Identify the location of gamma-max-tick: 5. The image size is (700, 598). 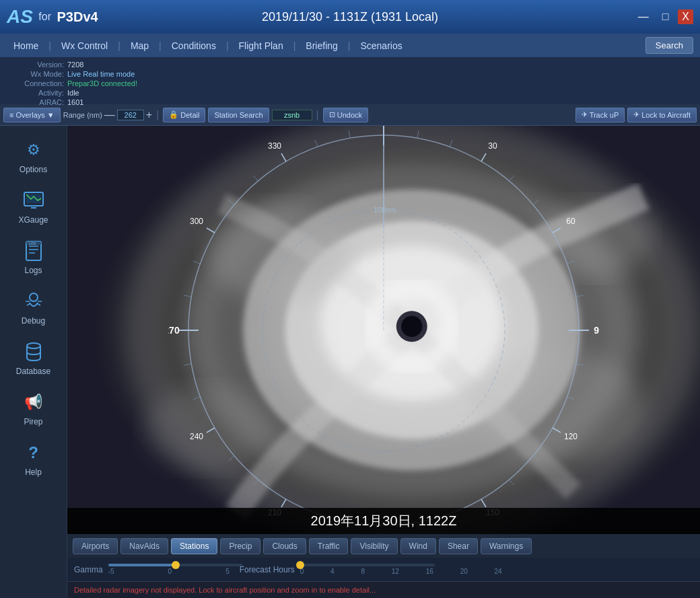
(228, 572).